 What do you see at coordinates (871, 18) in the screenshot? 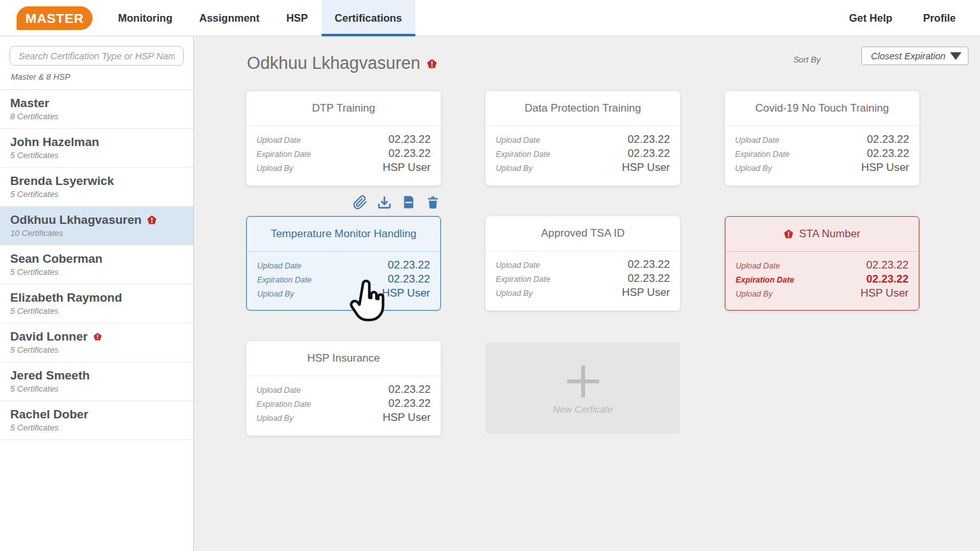
I see `get-help-link: Get Help` at bounding box center [871, 18].